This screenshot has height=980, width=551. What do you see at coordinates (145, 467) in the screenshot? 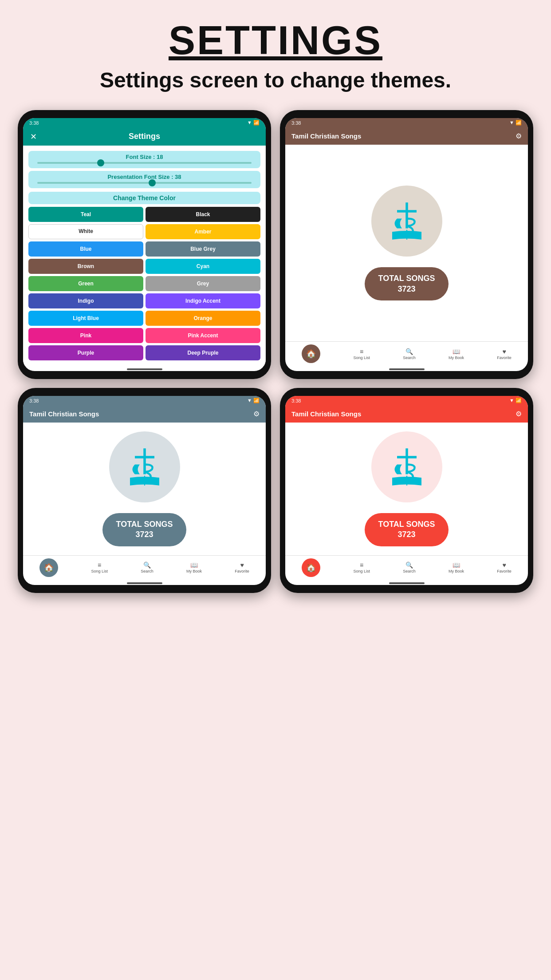
I see `logo-svg-grey` at bounding box center [145, 467].